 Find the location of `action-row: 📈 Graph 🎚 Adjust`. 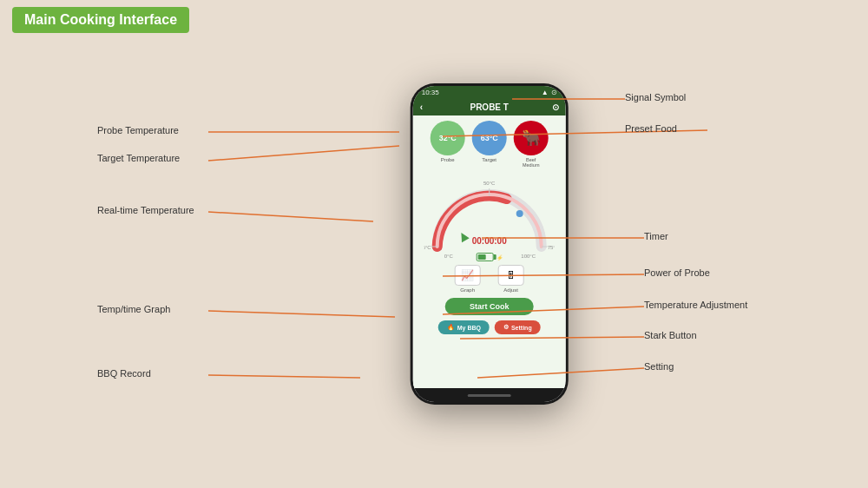

action-row: 📈 Graph 🎚 Adjust is located at coordinates (490, 279).